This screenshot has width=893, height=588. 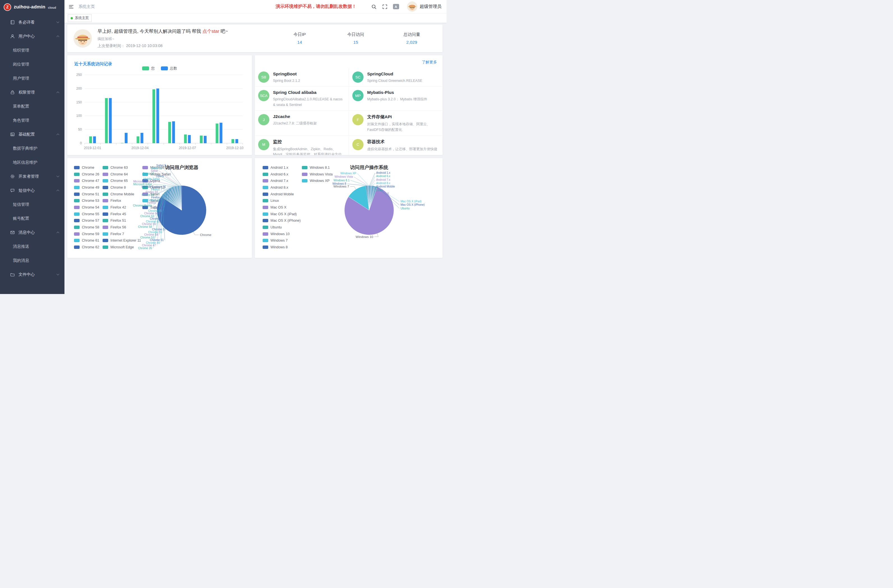 I want to click on bar-legend-item-0: 您, so click(x=149, y=68).